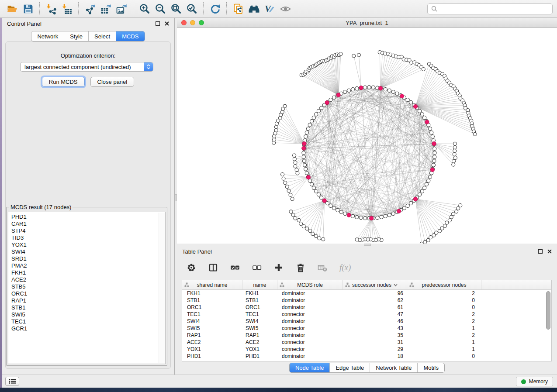  I want to click on table-scrollbar-thumb, so click(548, 310).